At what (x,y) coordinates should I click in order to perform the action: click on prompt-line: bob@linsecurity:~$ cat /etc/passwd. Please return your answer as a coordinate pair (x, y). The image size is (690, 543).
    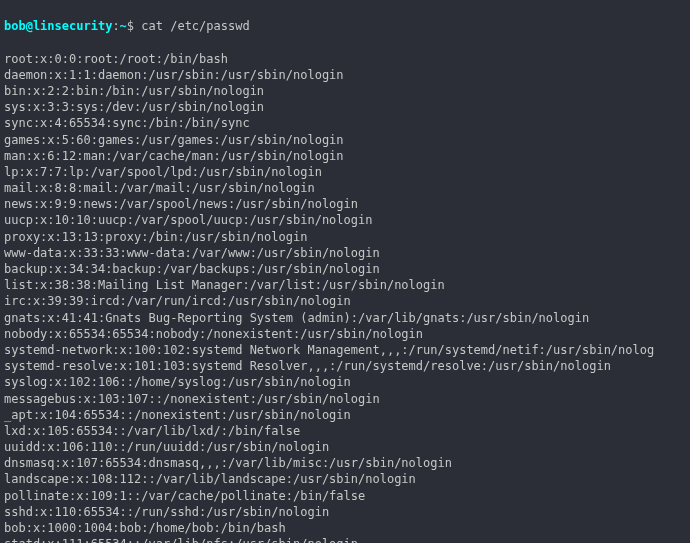
    Looking at the image, I should click on (345, 26).